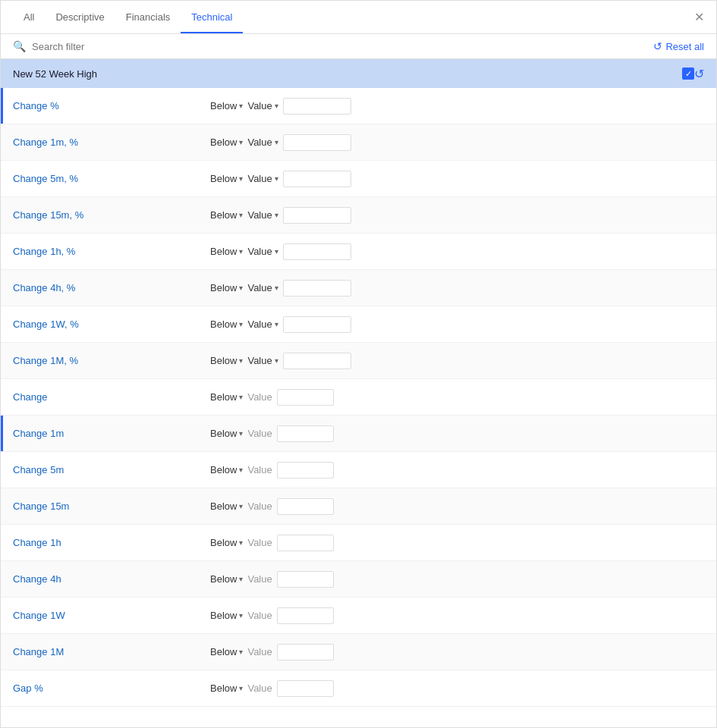  I want to click on filter-label: Change 1M, %, so click(112, 361).